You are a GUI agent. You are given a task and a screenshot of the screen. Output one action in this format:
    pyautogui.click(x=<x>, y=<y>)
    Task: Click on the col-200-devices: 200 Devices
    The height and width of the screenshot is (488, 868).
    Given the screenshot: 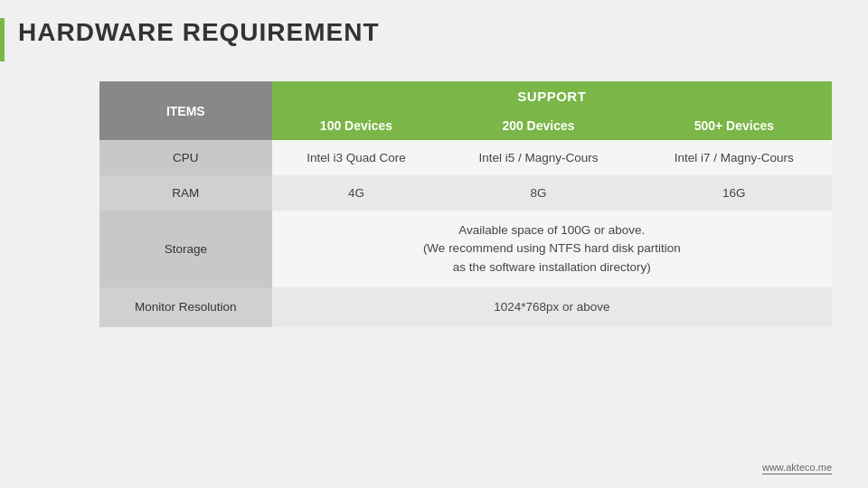 What is the action you would take?
    pyautogui.click(x=538, y=126)
    